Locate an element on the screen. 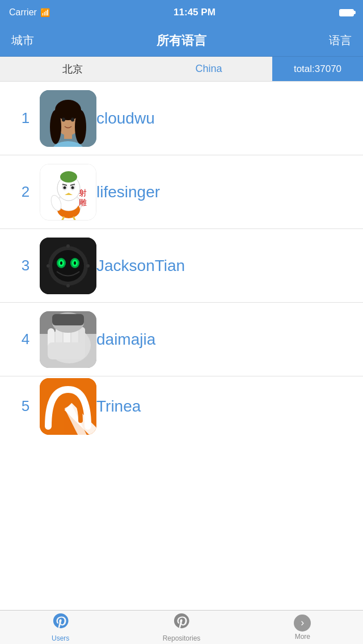  list-item: 4 is located at coordinates (182, 340).